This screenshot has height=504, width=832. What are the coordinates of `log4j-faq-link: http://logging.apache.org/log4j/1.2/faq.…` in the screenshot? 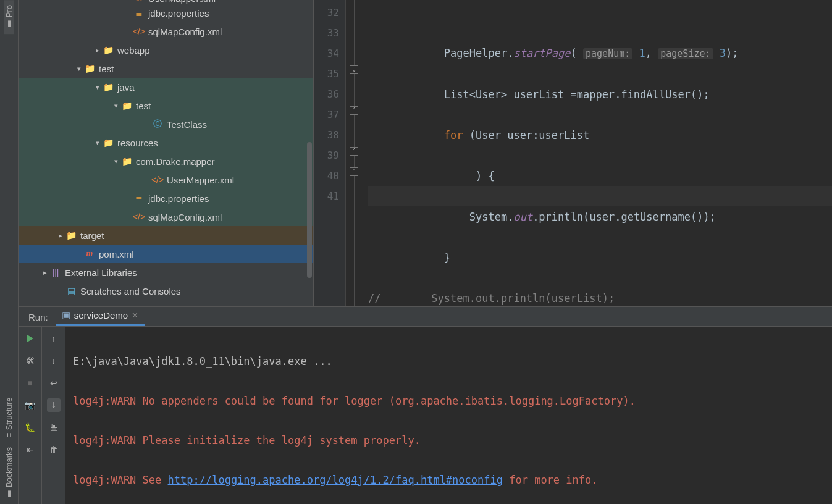 It's located at (335, 480).